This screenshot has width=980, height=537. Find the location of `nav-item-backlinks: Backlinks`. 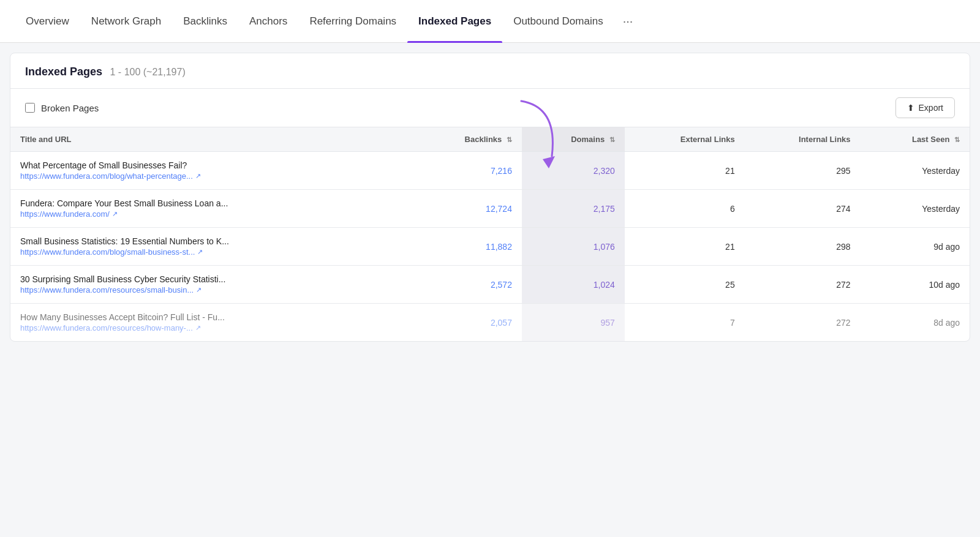

nav-item-backlinks: Backlinks is located at coordinates (205, 21).